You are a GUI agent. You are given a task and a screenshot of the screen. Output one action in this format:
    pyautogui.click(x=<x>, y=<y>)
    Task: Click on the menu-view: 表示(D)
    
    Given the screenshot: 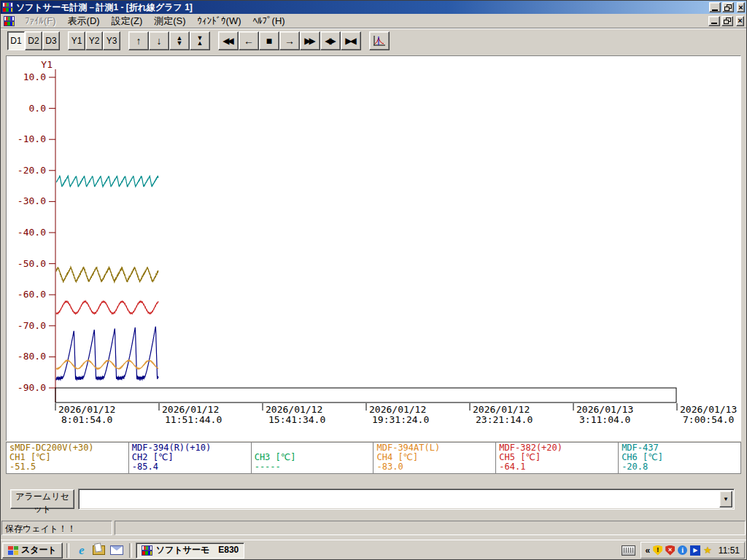 What is the action you would take?
    pyautogui.click(x=84, y=21)
    